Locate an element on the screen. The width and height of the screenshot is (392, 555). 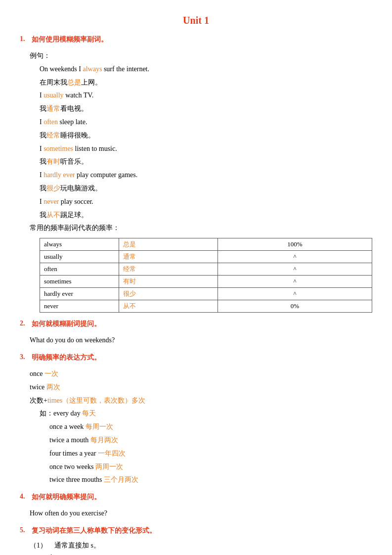
table-cell-english: usually is located at coordinates (80, 257).